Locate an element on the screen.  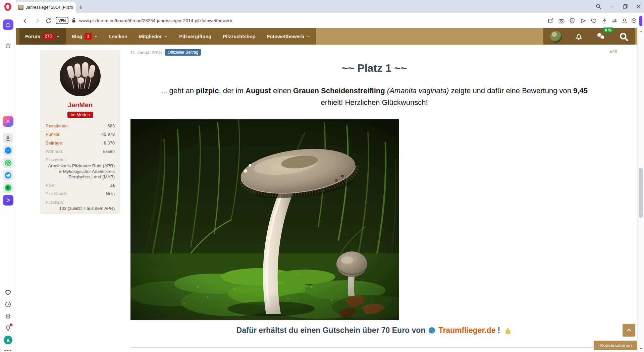
forum-count-badge: 275 is located at coordinates (48, 36).